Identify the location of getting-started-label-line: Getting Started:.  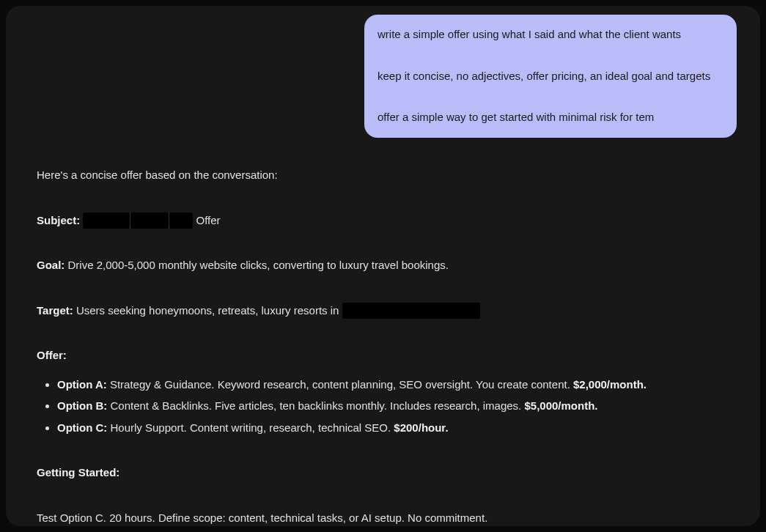
(383, 473).